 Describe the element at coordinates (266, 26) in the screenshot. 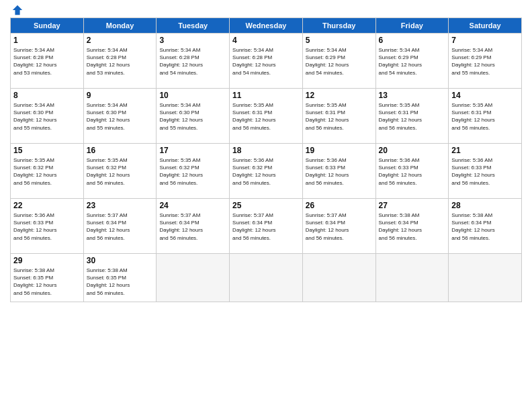

I see `calendar-header-wednesday: Wednesday` at that location.